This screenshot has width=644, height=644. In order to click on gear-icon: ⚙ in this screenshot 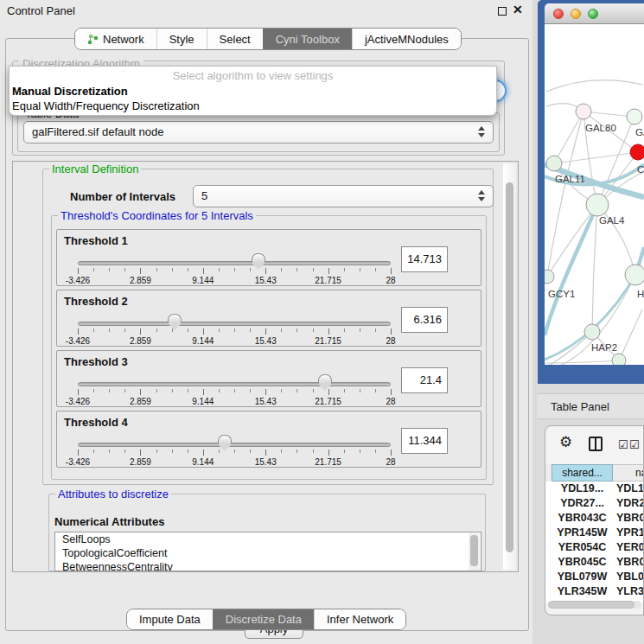, I will do `click(565, 443)`.